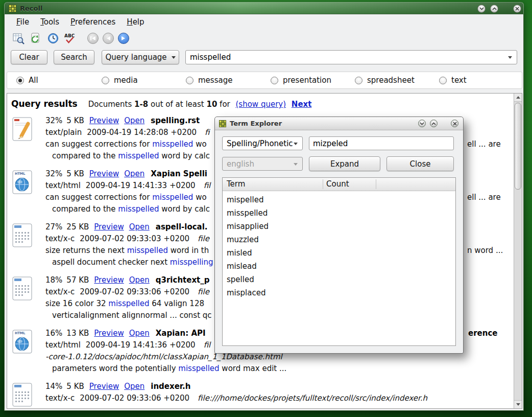  Describe the element at coordinates (262, 143) in the screenshot. I see `expansion-mode-select: Spelling/Phonetic` at that location.